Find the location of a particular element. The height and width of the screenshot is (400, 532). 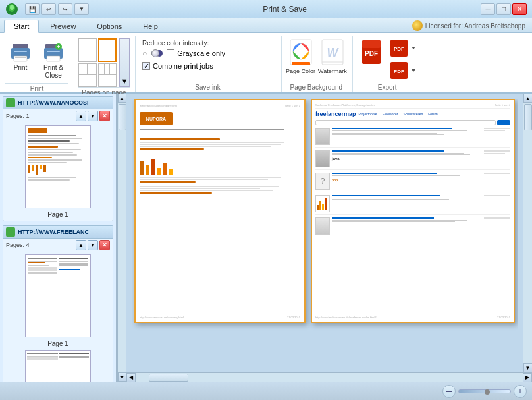

ribbon-tabs: Start Preview Options Help Licensed for:… is located at coordinates (266, 26).